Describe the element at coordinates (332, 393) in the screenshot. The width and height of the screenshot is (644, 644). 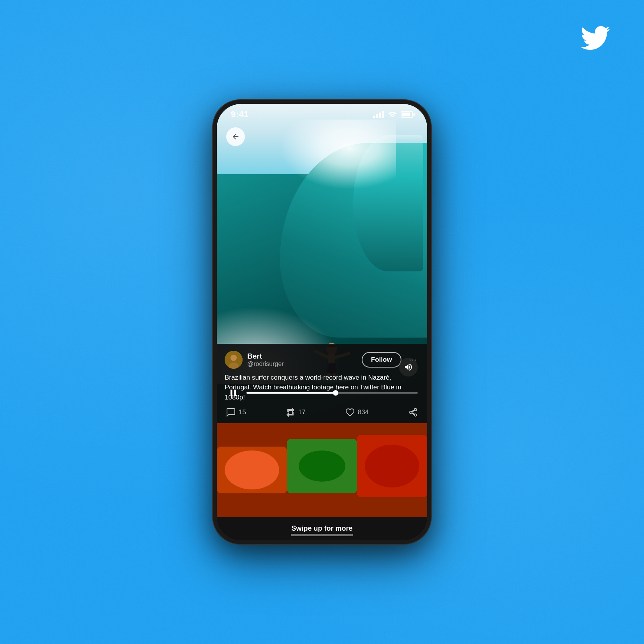
I see `video-progress-bar` at that location.